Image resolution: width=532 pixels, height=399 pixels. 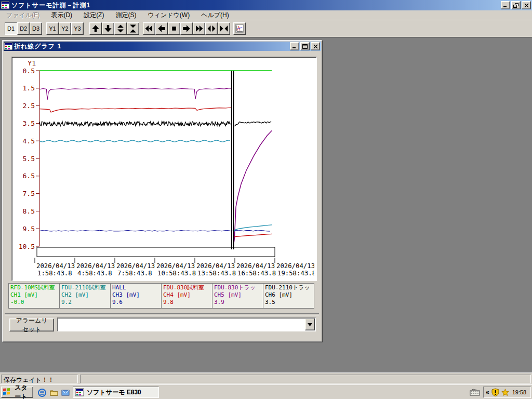 What do you see at coordinates (114, 393) in the screenshot?
I see `task-button-label: ソフトサーモ E830` at bounding box center [114, 393].